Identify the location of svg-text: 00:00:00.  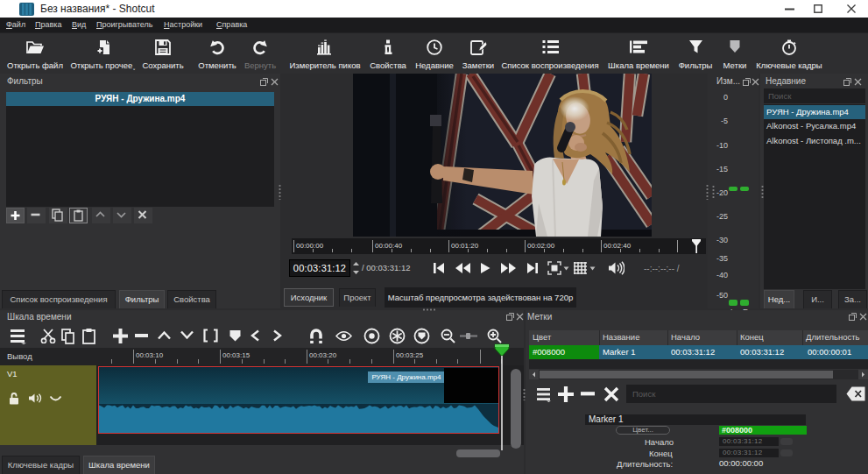
(310, 245).